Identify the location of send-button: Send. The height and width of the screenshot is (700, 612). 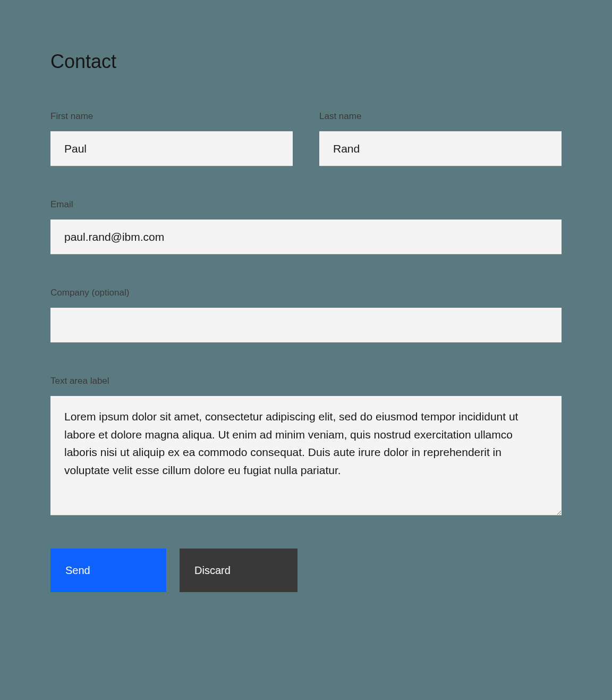
(108, 570).